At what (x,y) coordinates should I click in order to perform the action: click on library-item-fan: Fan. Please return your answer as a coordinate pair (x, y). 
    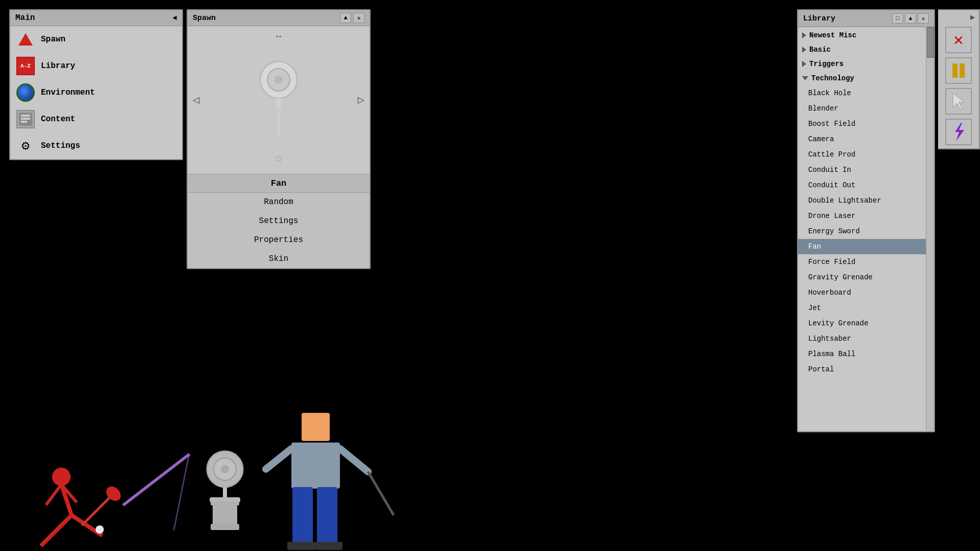
    Looking at the image, I should click on (862, 247).